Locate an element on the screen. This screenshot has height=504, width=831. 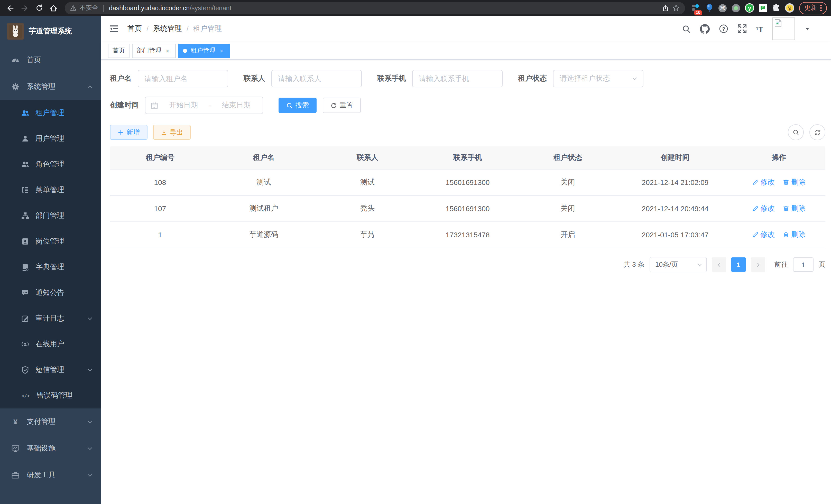
sidebar-item-menu: 菜单管理 is located at coordinates (51, 190).